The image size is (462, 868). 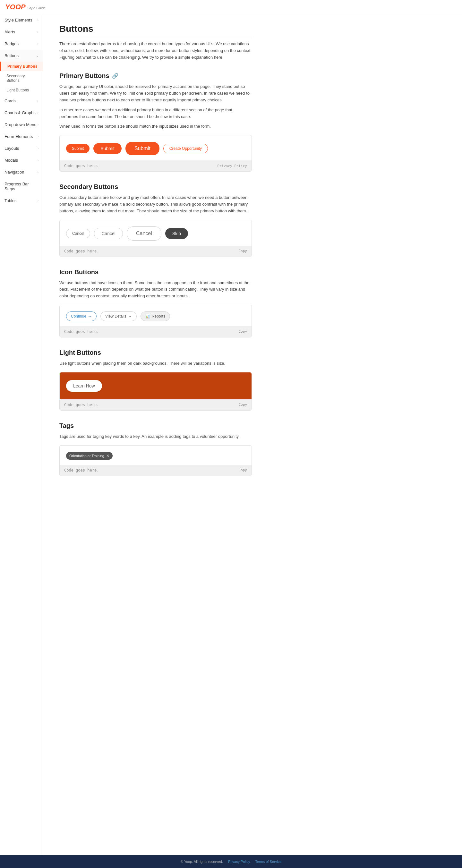 What do you see at coordinates (156, 290) in the screenshot?
I see `icon-desc: We use buttons that have icons in them. …` at bounding box center [156, 290].